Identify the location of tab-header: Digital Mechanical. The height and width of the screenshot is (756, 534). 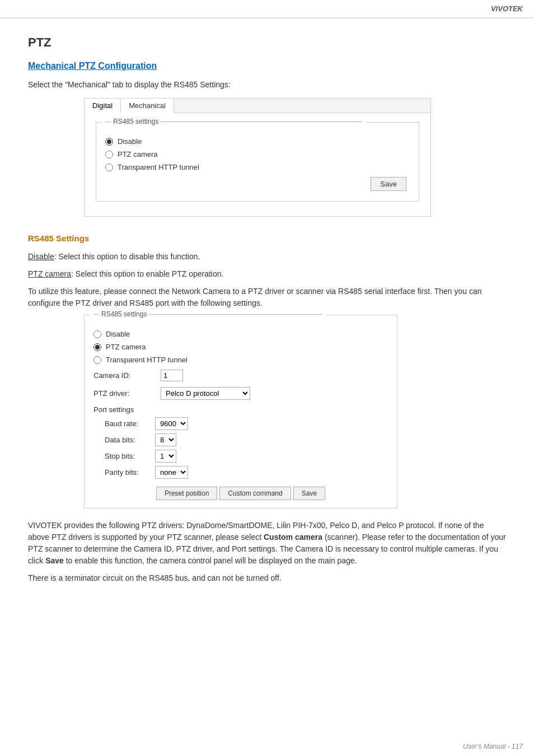
(257, 106).